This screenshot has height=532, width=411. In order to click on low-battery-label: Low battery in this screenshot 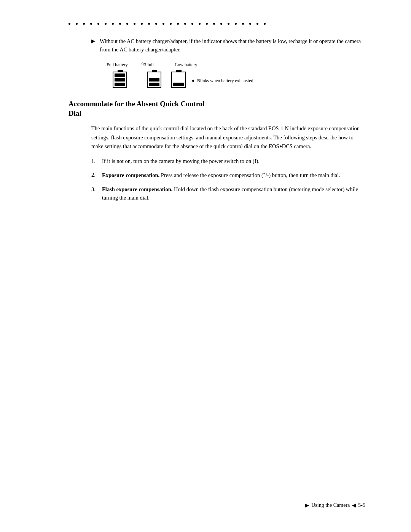, I will do `click(186, 65)`.